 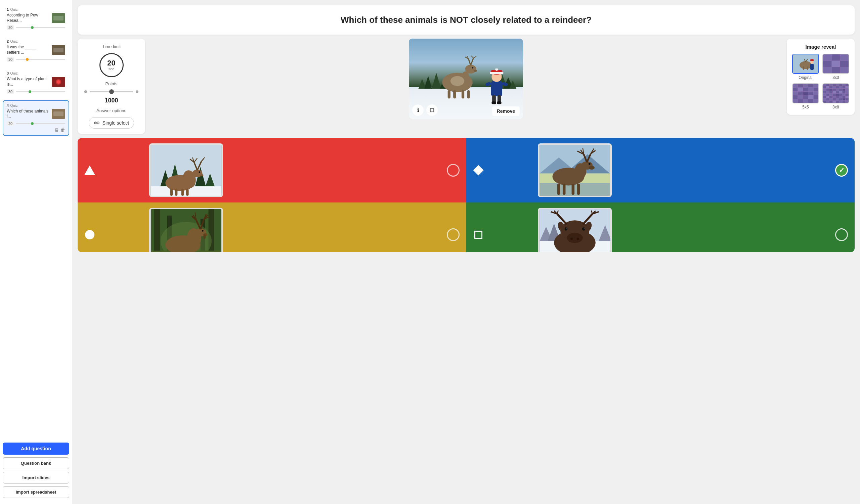 What do you see at coordinates (457, 77) in the screenshot?
I see `reindeer-svg` at bounding box center [457, 77].